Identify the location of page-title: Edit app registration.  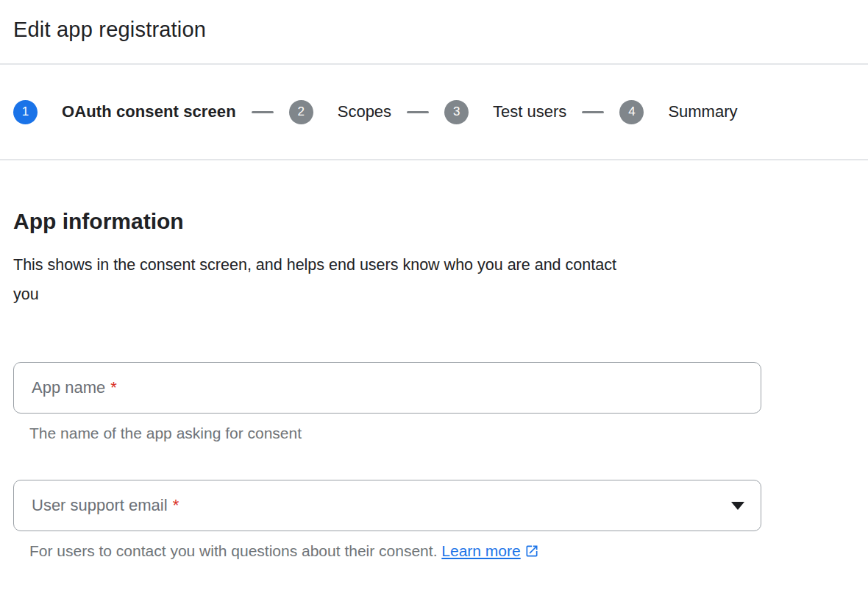
(434, 29).